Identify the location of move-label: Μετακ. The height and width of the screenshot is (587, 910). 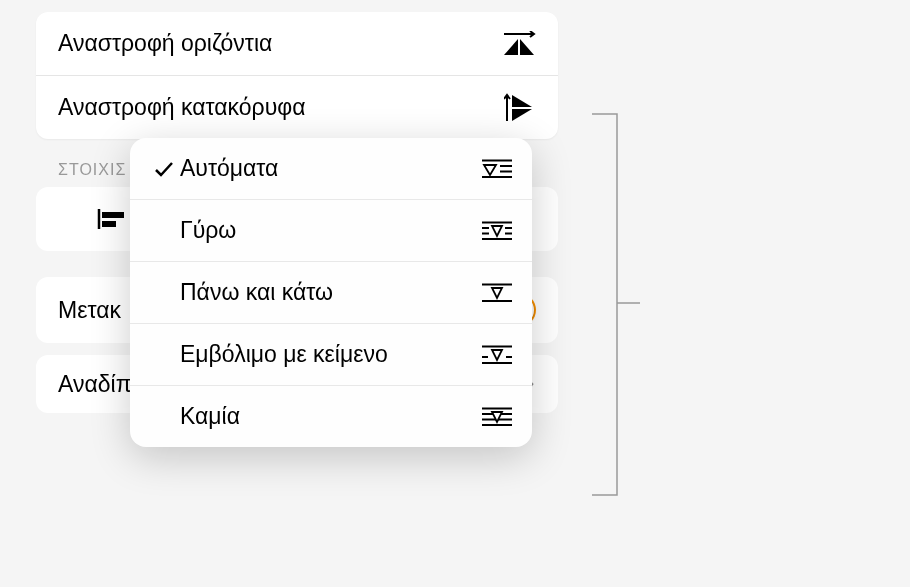
(90, 310).